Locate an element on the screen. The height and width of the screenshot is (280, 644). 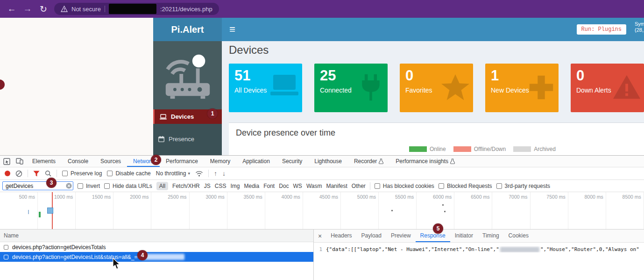
redacted-response-value is located at coordinates (520, 250).